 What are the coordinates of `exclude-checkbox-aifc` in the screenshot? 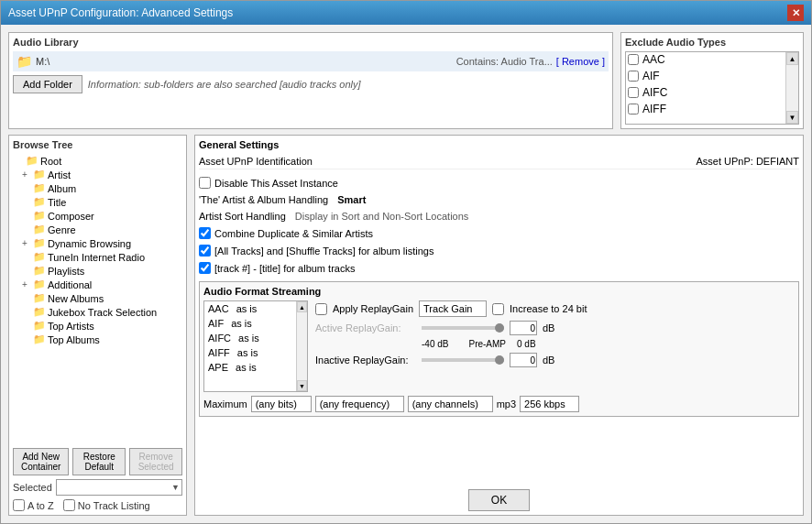 It's located at (633, 93).